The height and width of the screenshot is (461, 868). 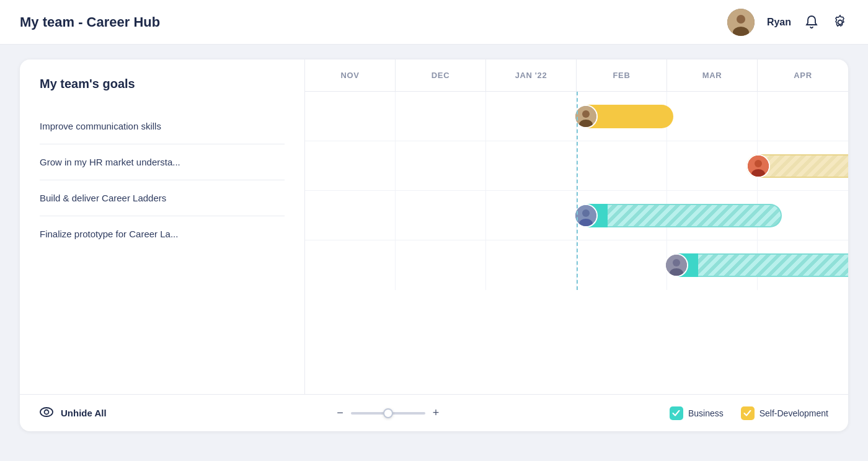 I want to click on zoom-thumb, so click(x=388, y=413).